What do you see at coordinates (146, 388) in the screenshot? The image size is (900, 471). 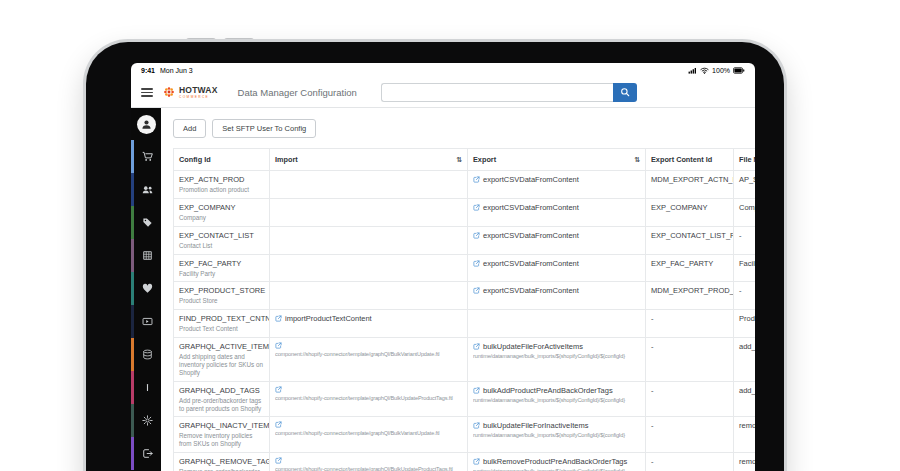 I see `sidebar-item-bar` at bounding box center [146, 388].